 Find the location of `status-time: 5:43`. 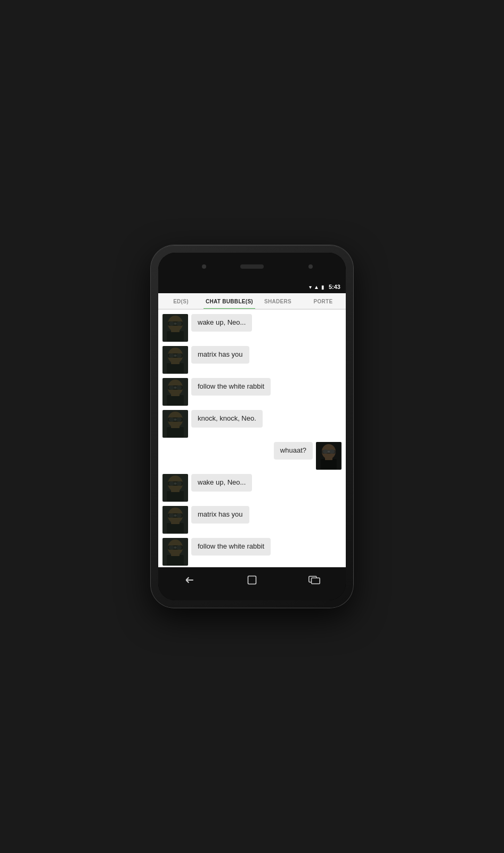

status-time: 5:43 is located at coordinates (335, 287).